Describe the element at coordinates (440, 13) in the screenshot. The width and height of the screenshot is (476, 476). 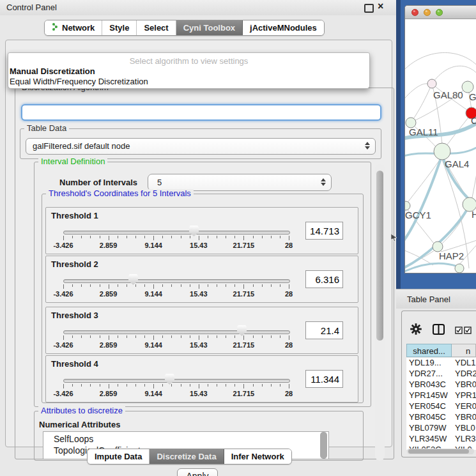
I see `zoom-traffic-light-icon` at that location.